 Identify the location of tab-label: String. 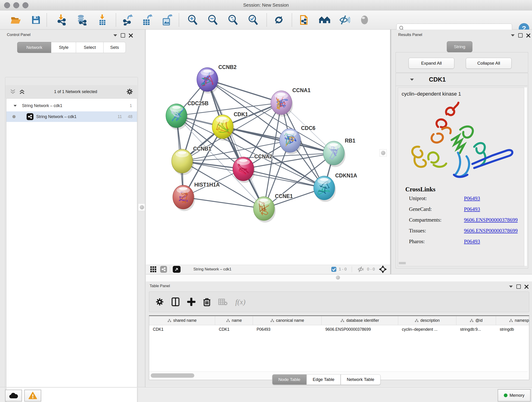
(460, 47).